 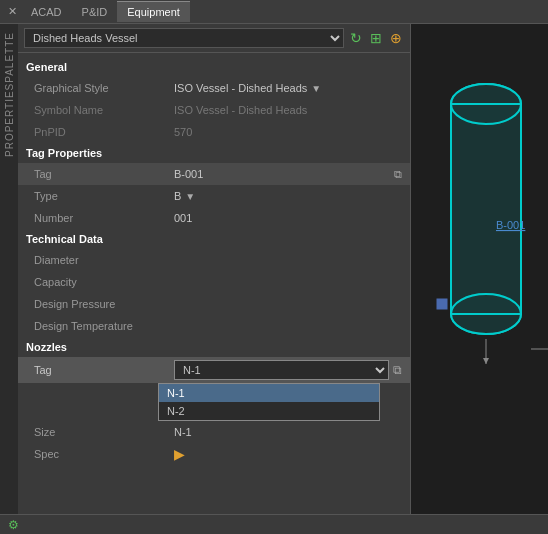 I want to click on tag-label: Tag, so click(x=104, y=174).